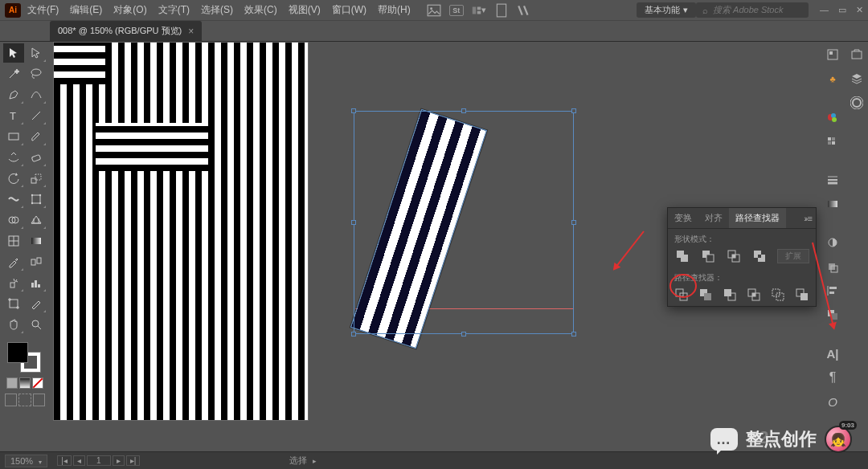 Image resolution: width=868 pixels, height=469 pixels. Describe the element at coordinates (833, 204) in the screenshot. I see `gradient-panel-icon` at that location.